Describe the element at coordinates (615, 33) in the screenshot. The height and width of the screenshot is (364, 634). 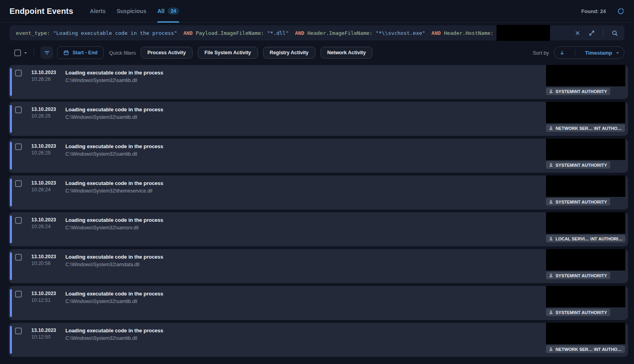
I see `search-icon` at that location.